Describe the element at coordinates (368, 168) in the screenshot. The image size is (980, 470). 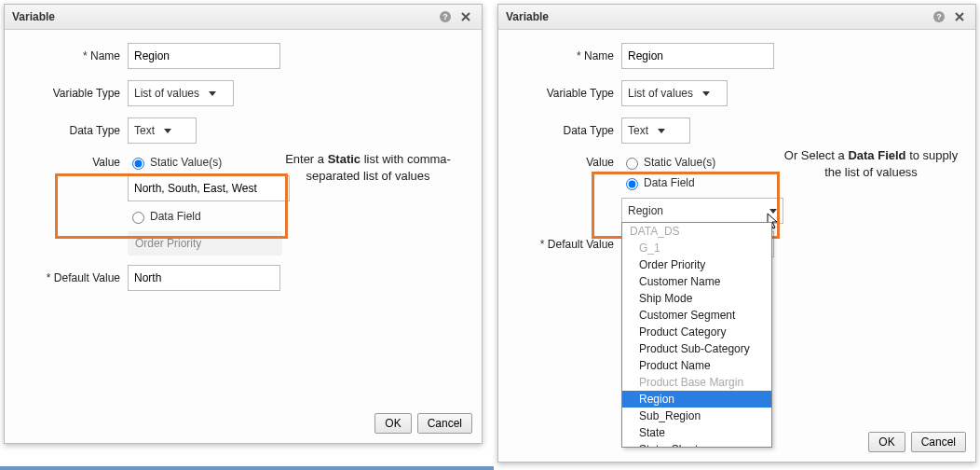
I see `helper-text: Enter a Static list with comma-separated…` at that location.